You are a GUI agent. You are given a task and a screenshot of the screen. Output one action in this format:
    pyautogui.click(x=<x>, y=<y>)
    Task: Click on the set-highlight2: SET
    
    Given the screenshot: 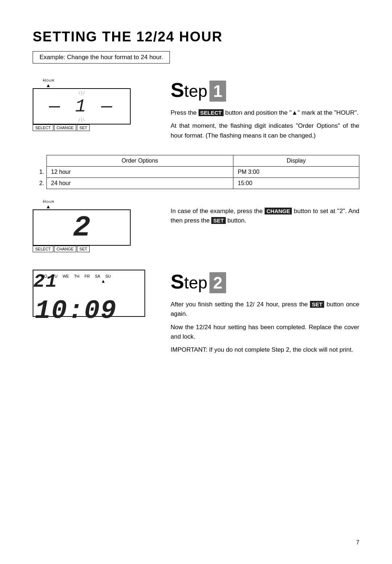 What is the action you would take?
    pyautogui.click(x=317, y=304)
    